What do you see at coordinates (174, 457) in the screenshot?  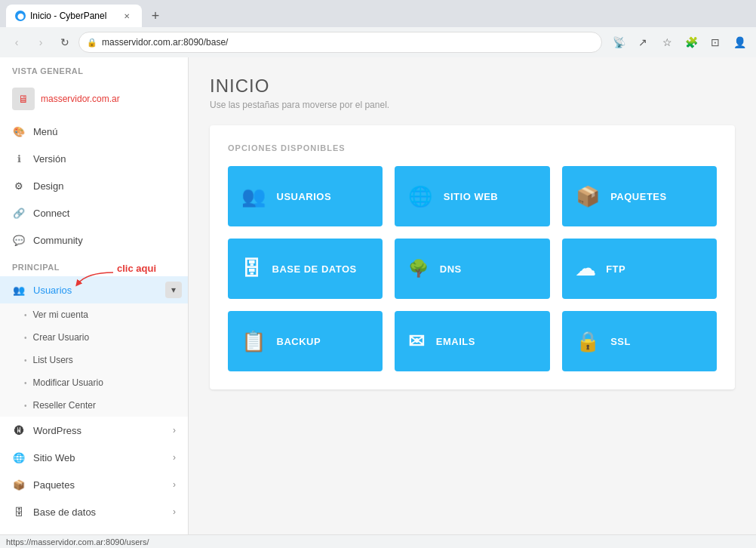 I see `sitio-web-chevron-icon: ›` at bounding box center [174, 457].